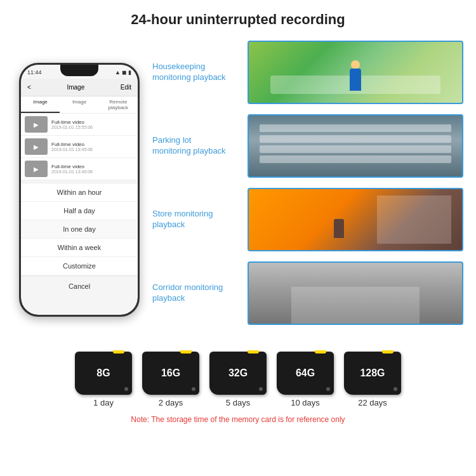 The height and width of the screenshot is (476, 476). What do you see at coordinates (79, 88) in the screenshot?
I see `phone-nav-bar: < Image Edit` at bounding box center [79, 88].